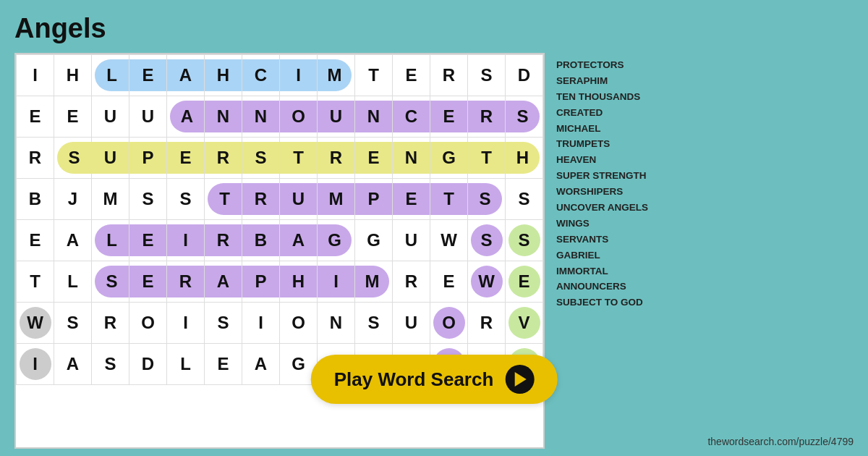 This screenshot has width=868, height=456. I want to click on play-triangle-icon, so click(521, 379).